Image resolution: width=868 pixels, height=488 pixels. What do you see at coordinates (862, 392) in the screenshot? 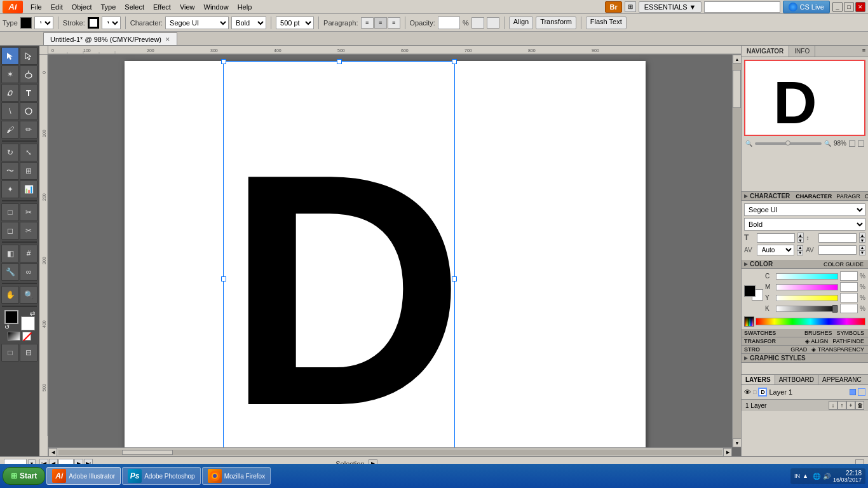
I see `layer-target-button` at bounding box center [862, 392].